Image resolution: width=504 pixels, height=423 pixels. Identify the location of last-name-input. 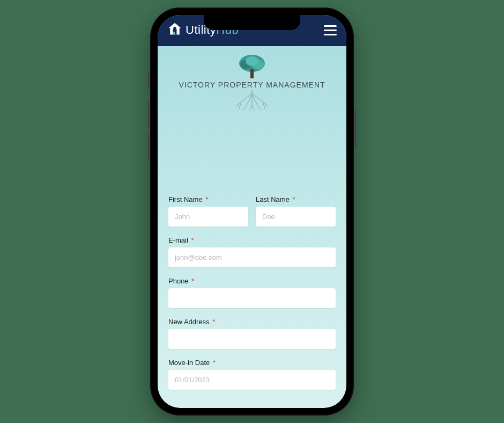
(296, 217).